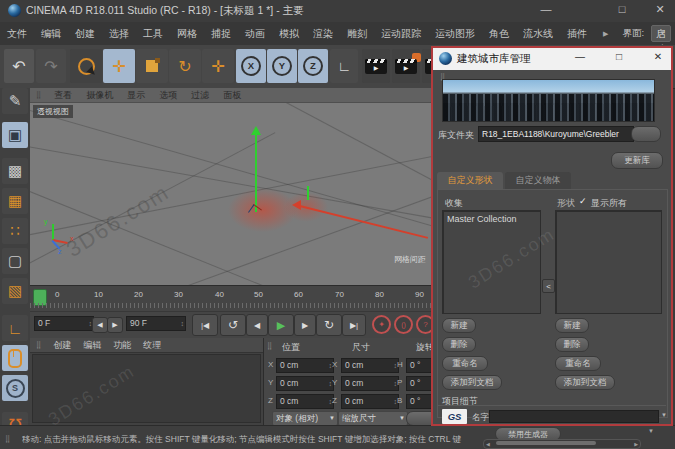 The width and height of the screenshot is (675, 449). Describe the element at coordinates (574, 416) in the screenshot. I see `name-input` at that location.